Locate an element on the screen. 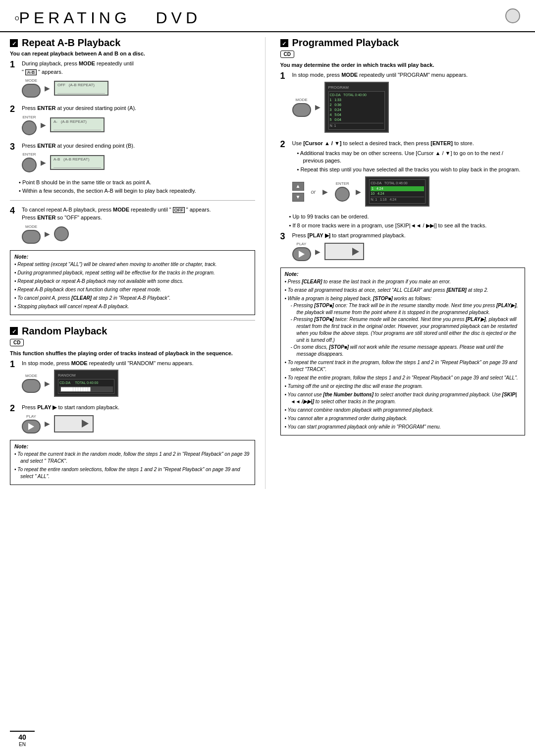  mode-button-group-1: MODE is located at coordinates (31, 88).